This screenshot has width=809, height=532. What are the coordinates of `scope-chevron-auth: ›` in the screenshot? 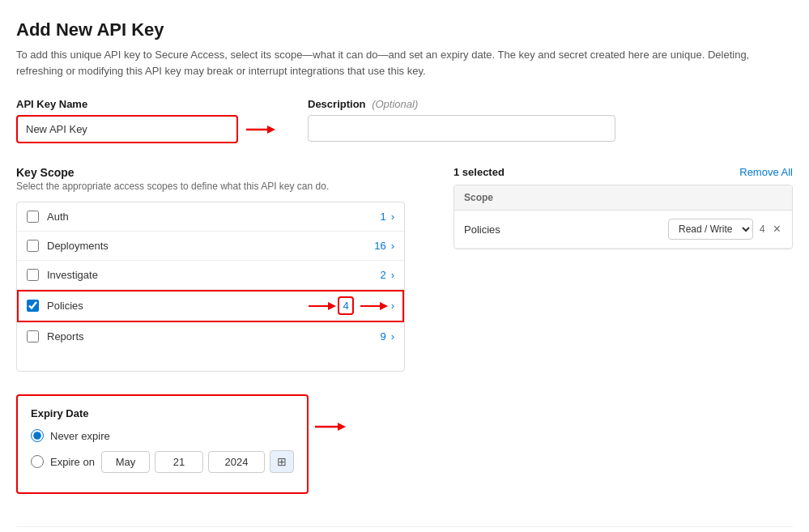 It's located at (393, 217).